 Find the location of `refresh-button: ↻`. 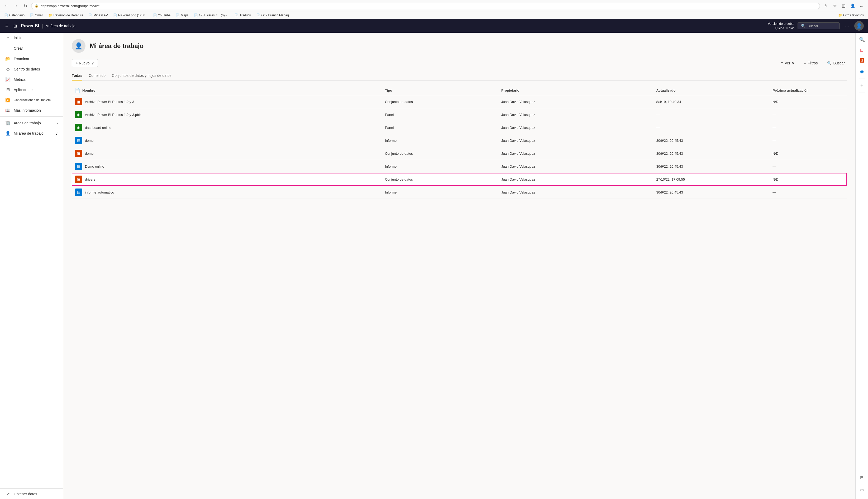

refresh-button: ↻ is located at coordinates (25, 6).